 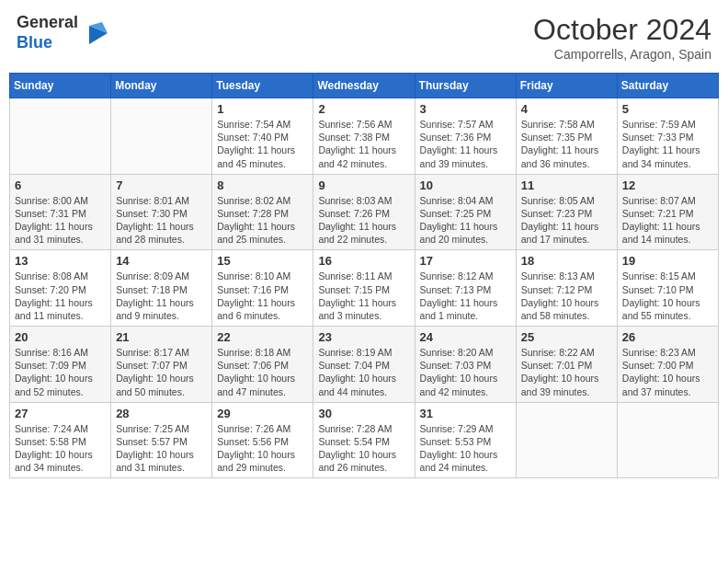 What do you see at coordinates (61, 212) in the screenshot?
I see `calendar-cell: 6Sunrise: 8:00 AMSunset: 7:31 PMDaylight…` at bounding box center [61, 212].